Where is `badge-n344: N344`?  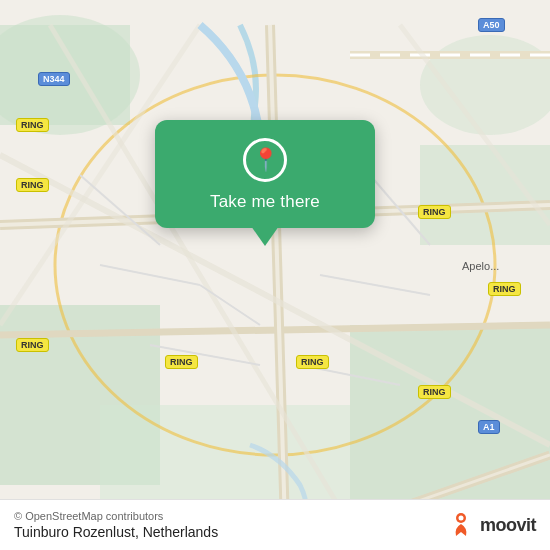
badge-n344: N344 is located at coordinates (54, 79).